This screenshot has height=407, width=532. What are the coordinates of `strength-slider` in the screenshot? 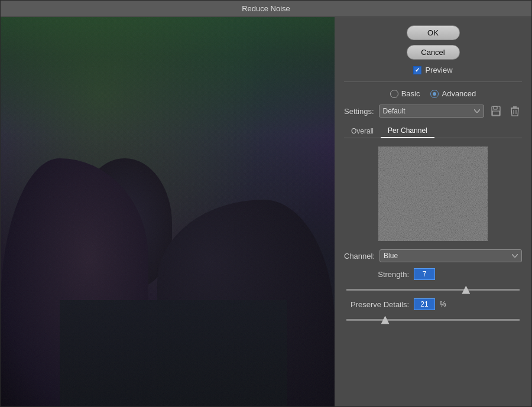 It's located at (433, 289).